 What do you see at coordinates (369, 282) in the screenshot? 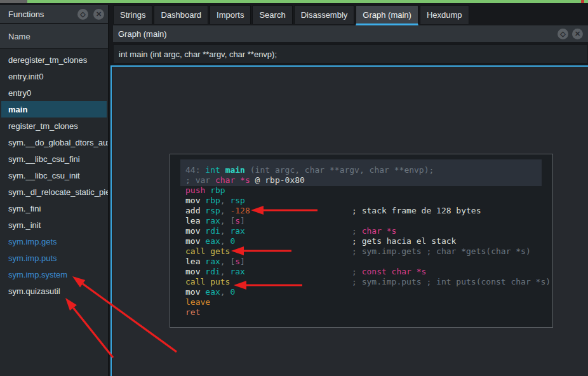
I see `asm-line: call puts; sym.imp.puts ; int puts(const…` at bounding box center [369, 282].